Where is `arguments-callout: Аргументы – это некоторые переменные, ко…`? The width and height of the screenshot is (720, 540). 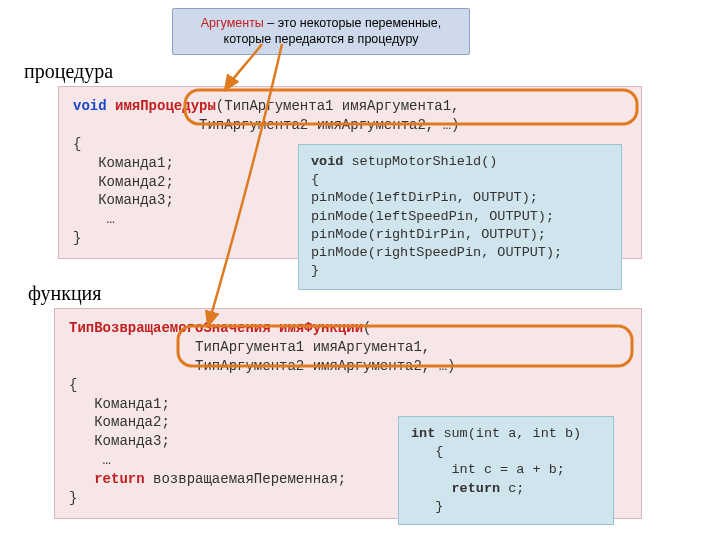
arguments-callout: Аргументы – это некоторые переменные, ко… is located at coordinates (321, 32).